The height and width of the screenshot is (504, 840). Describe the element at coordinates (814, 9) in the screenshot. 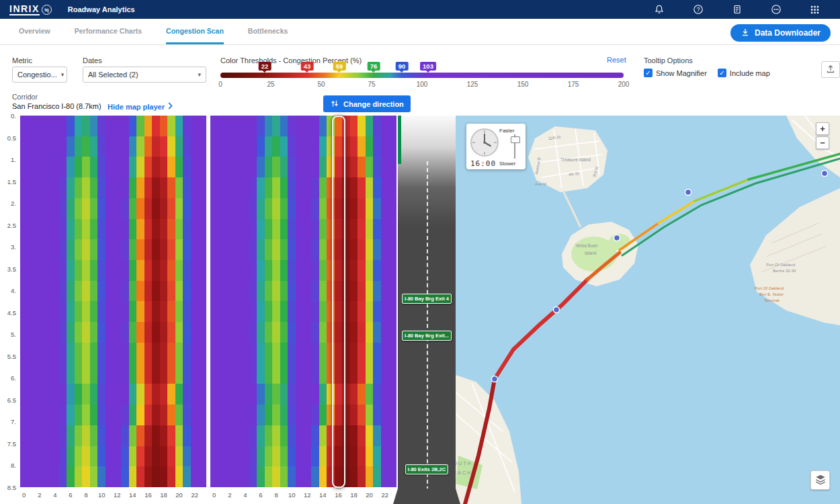

I see `apps-grid-icon` at that location.